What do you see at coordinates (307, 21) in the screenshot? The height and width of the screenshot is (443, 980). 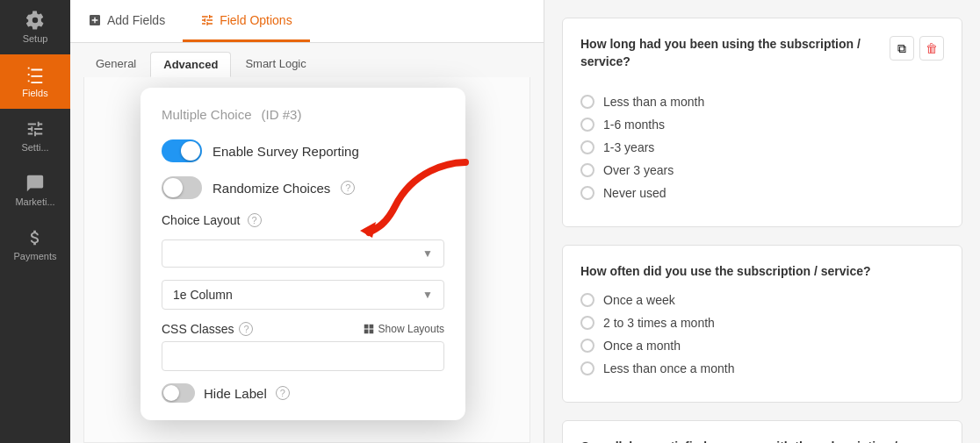 I see `top-tabs: Add Fields Field Options` at bounding box center [307, 21].